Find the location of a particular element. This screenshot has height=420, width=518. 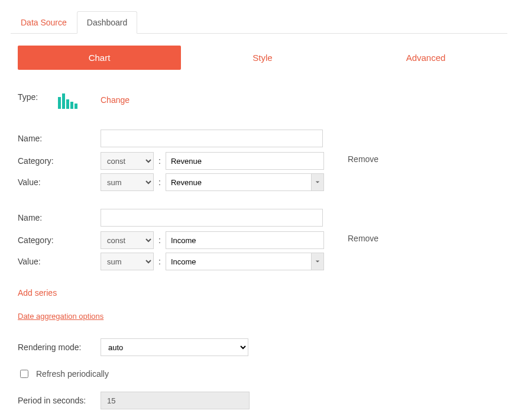

series-block-2: Name: Category: const : Value: sum : Rem… is located at coordinates (263, 240).